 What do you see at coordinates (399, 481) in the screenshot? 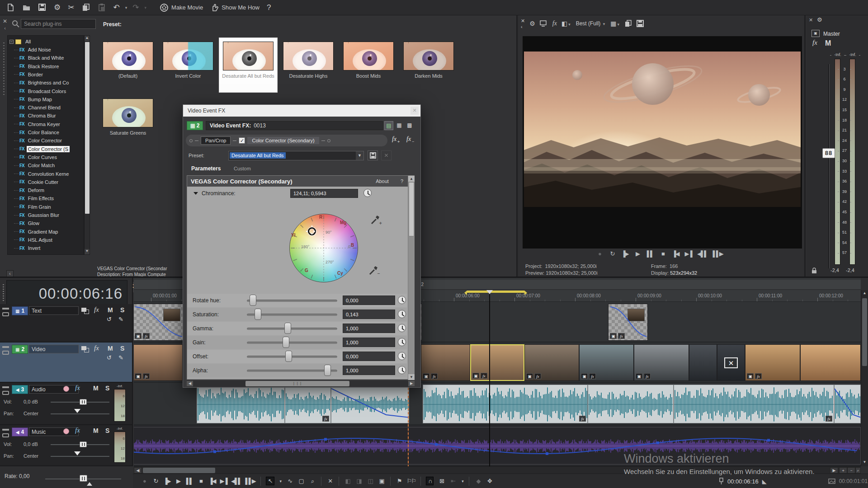
I see `insert-marker-button: ⚑` at bounding box center [399, 481].